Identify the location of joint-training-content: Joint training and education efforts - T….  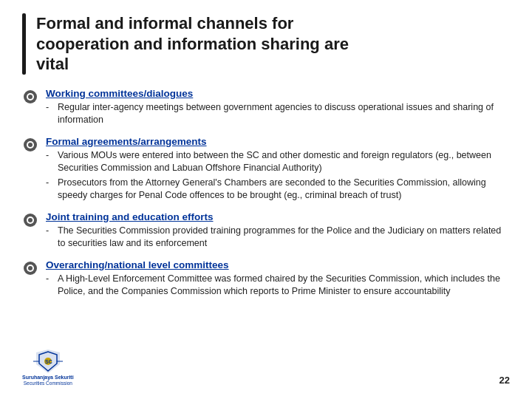
(278, 232).